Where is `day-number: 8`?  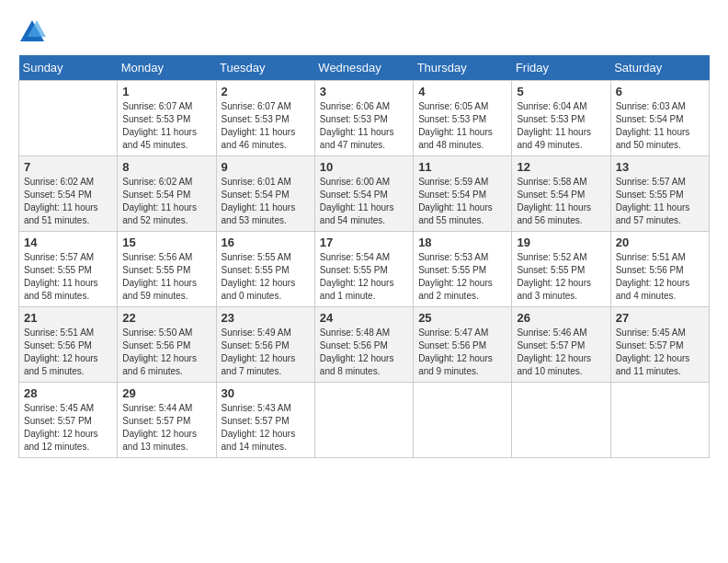
day-number: 8 is located at coordinates (166, 167).